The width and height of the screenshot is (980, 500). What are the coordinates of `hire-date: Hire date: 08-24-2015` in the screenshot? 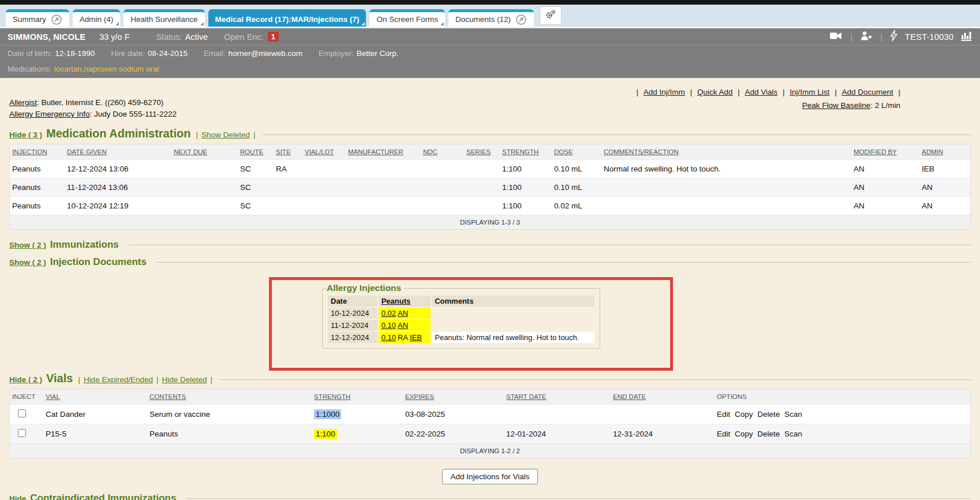 It's located at (149, 53).